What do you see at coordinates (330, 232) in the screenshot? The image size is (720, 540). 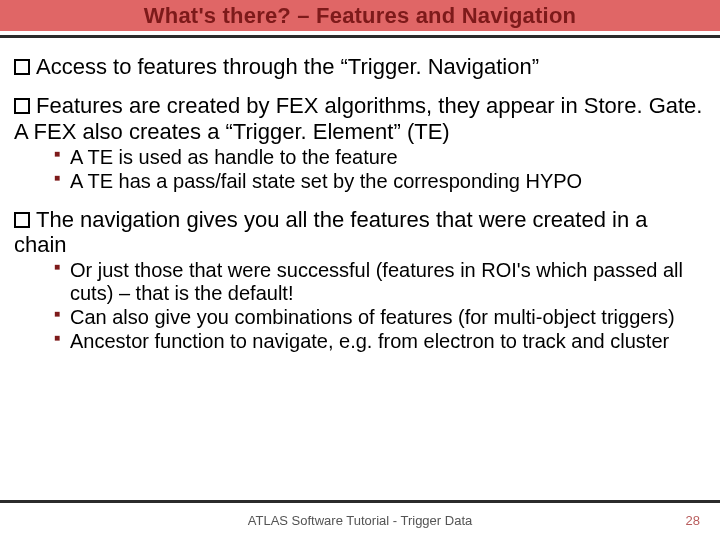 I see `bullet-text: The navigation gives you all the feature…` at bounding box center [330, 232].